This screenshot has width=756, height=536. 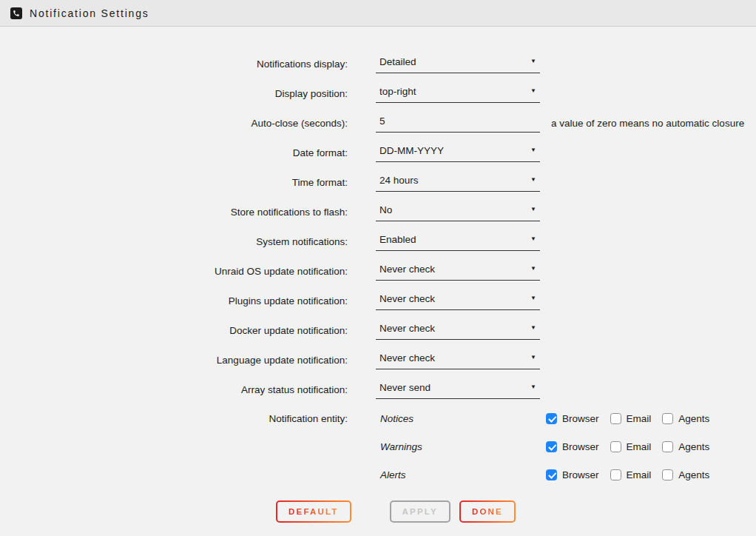 I want to click on page-header: Notification Settings, so click(x=378, y=13).